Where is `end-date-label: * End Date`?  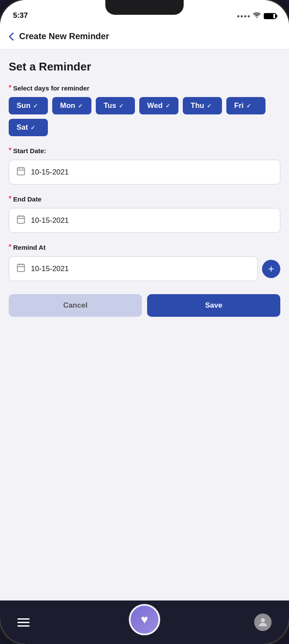 end-date-label: * End Date is located at coordinates (144, 199).